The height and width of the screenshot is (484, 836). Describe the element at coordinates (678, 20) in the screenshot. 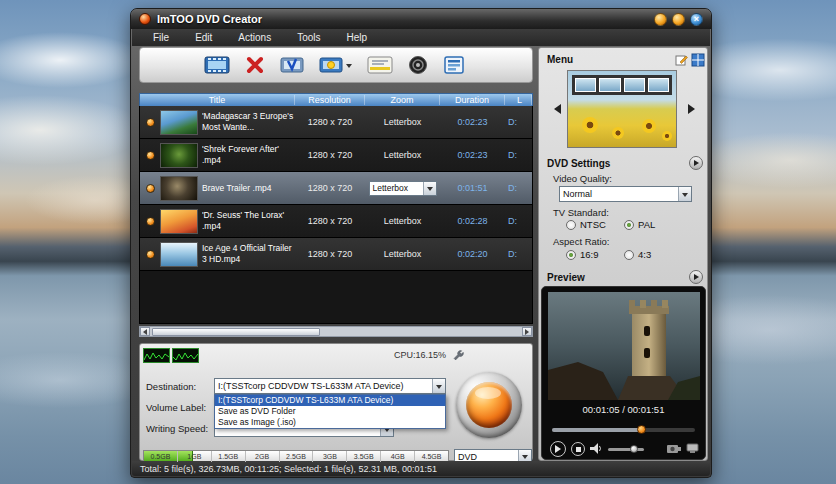

I see `maximize-button` at that location.